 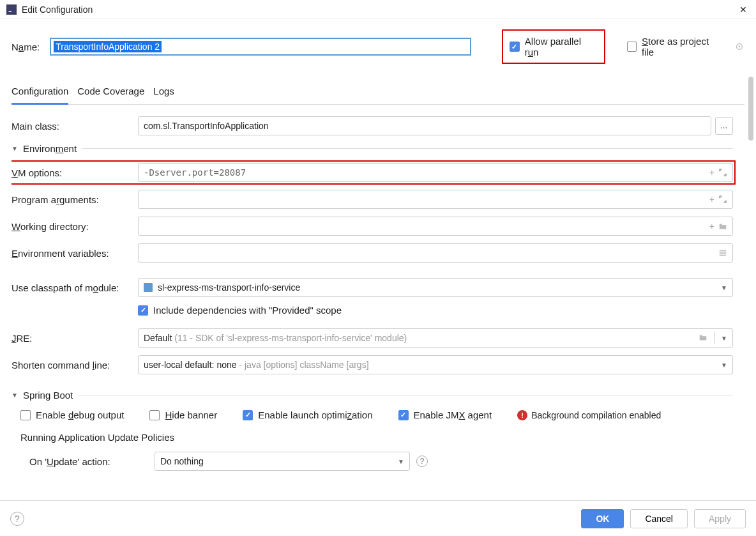 I want to click on app-icon, so click(x=11, y=10).